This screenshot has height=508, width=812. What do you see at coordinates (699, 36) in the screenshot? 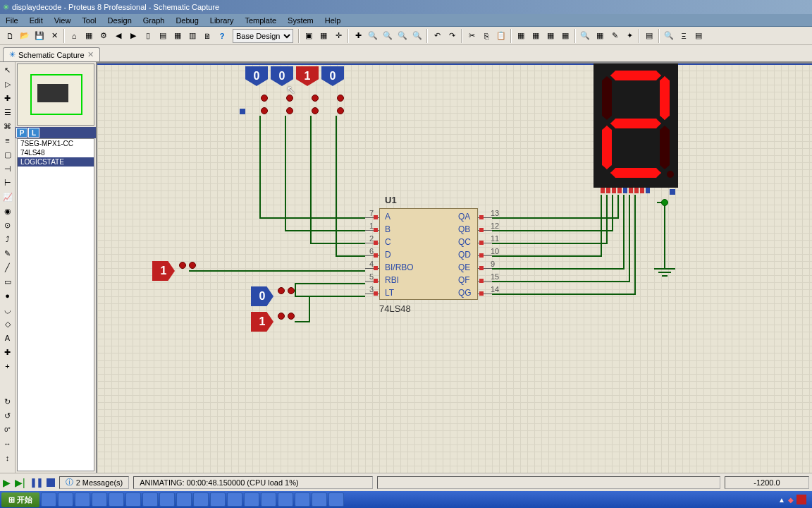
I see `compile-icon: ▤` at bounding box center [699, 36].